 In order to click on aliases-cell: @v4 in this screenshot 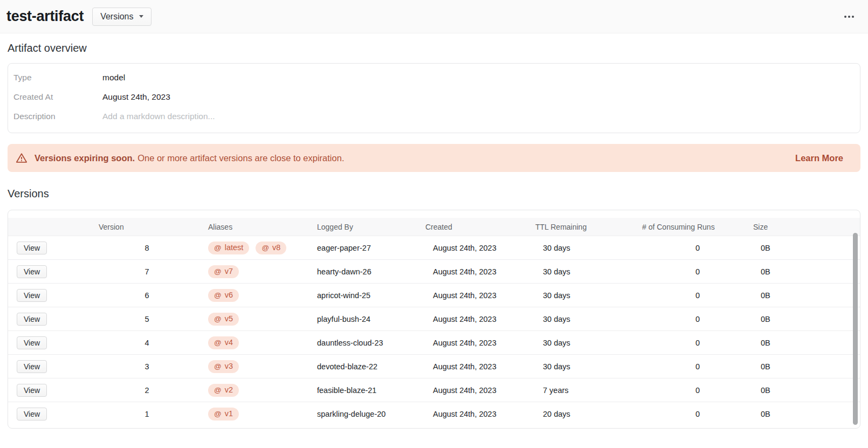, I will do `click(263, 343)`.